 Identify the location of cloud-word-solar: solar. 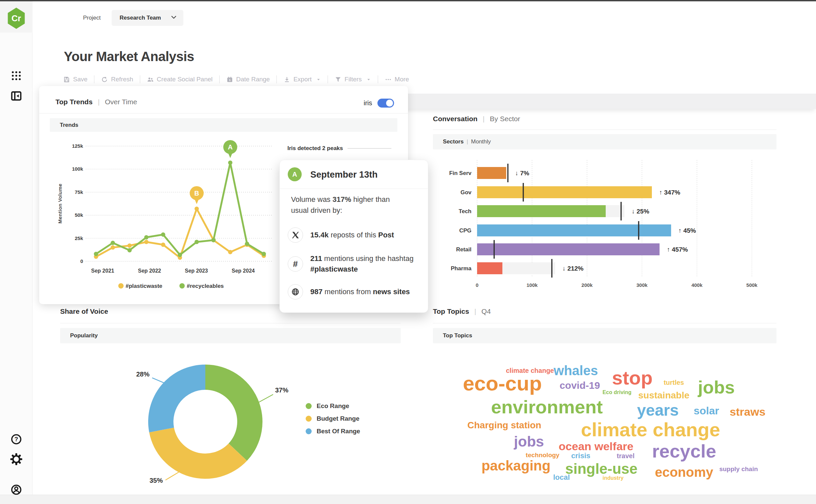
(706, 411).